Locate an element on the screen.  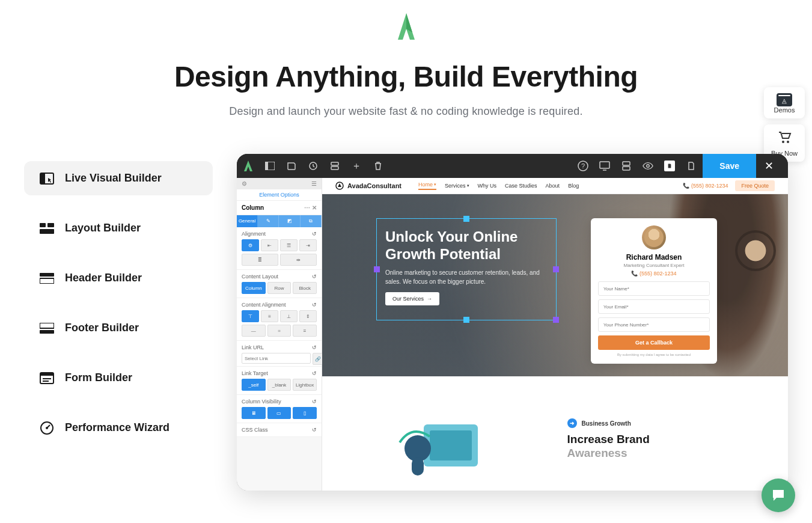
hero-title: Design Anything, Build Everything is located at coordinates (406, 77).